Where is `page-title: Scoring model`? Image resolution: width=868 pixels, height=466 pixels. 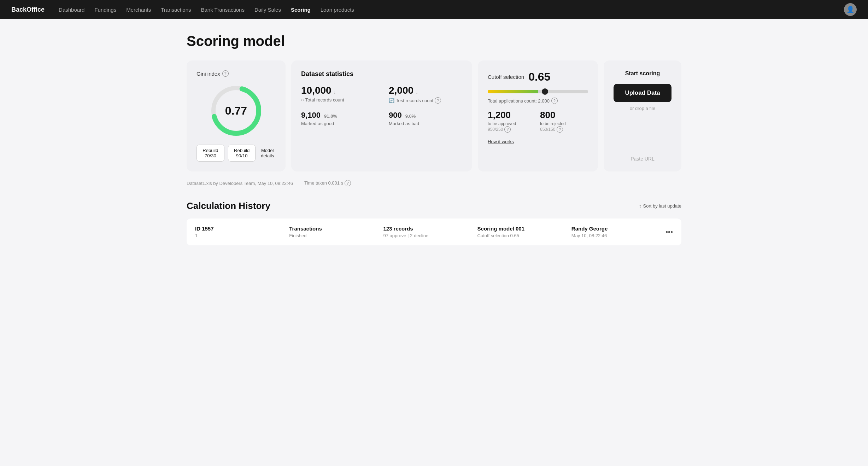
page-title: Scoring model is located at coordinates (434, 41).